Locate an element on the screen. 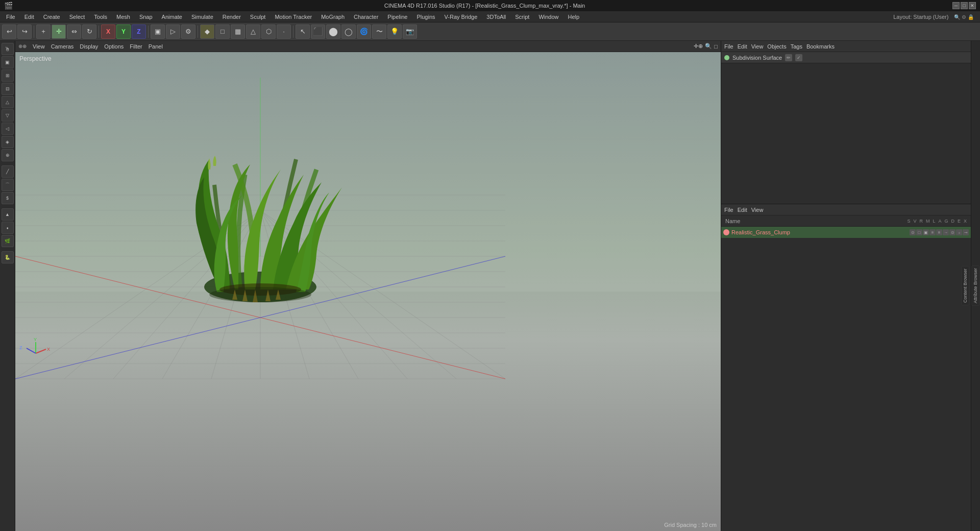  obj-icon-1: ⊙ is located at coordinates (913, 232).